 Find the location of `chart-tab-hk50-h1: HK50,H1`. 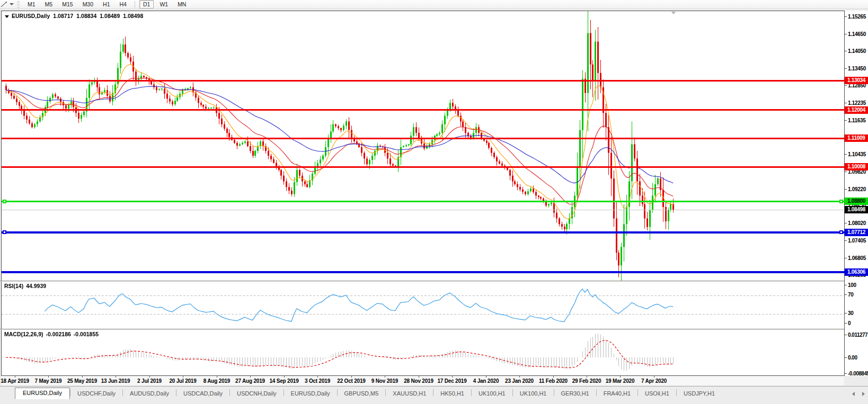

chart-tab-hk50-h1: HK50,H1 is located at coordinates (453, 394).